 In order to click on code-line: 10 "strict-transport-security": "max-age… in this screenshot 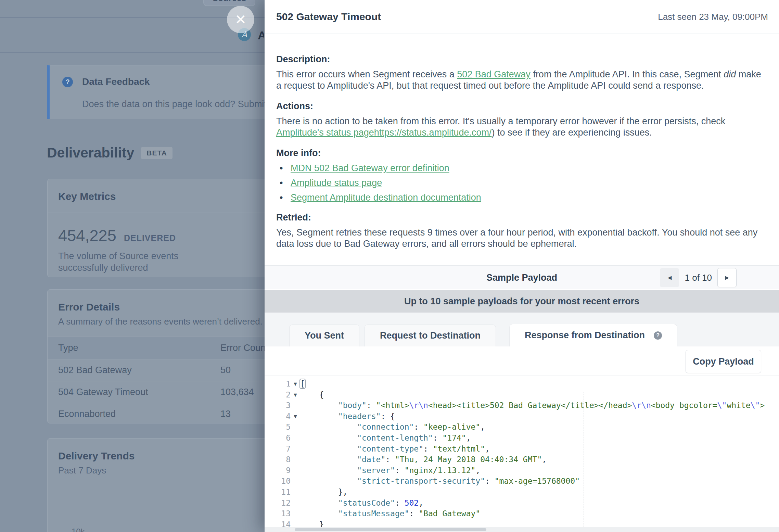, I will do `click(528, 481)`.